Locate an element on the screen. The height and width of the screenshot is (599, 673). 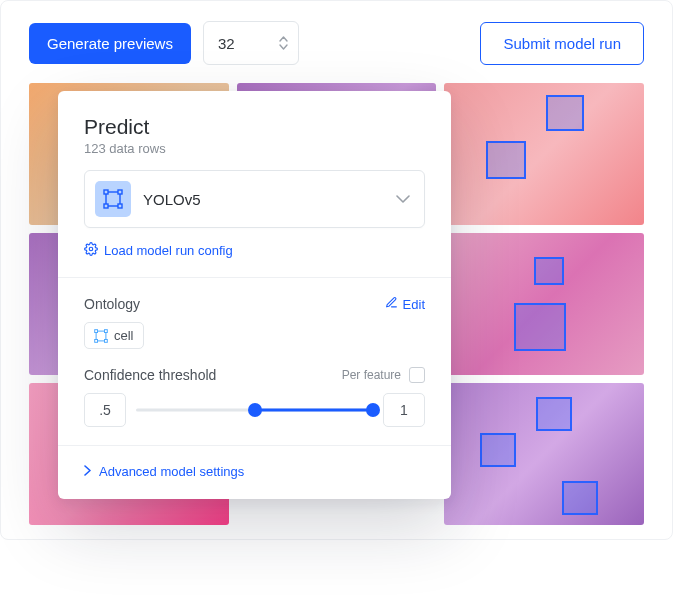
load-config-link: Load model run config is located at coordinates (254, 250).